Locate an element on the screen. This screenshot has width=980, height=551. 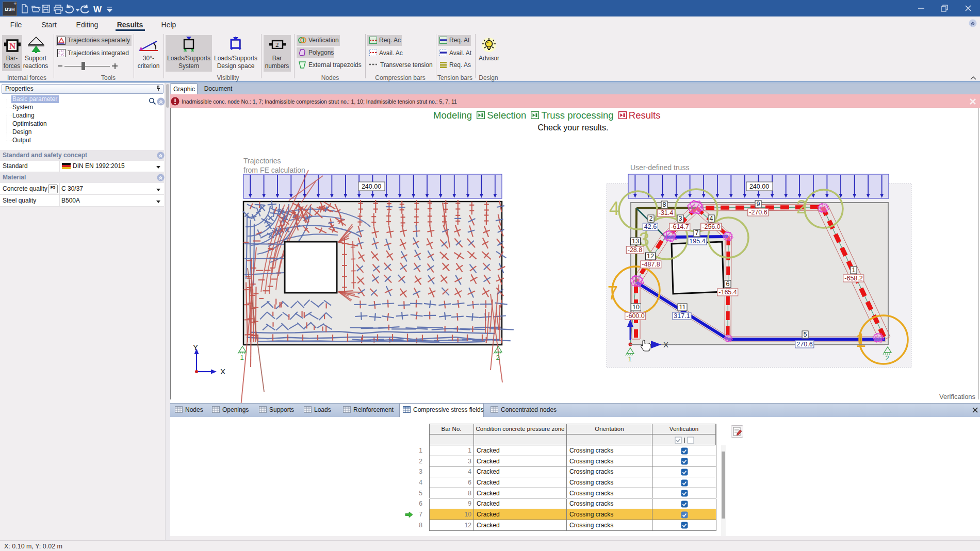
svg-text: Trajectories is located at coordinates (262, 161).